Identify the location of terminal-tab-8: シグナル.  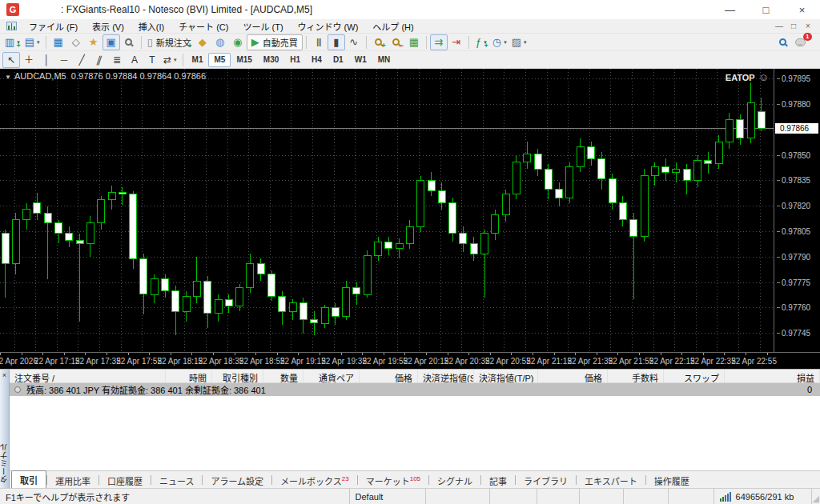
(455, 480).